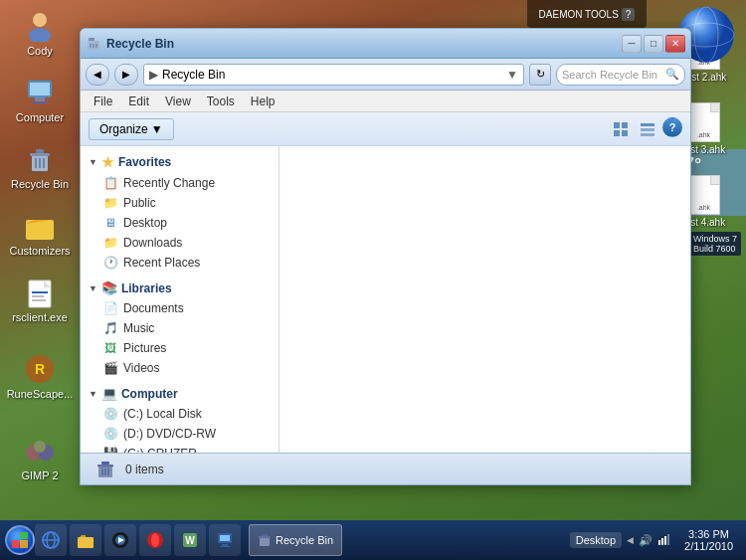 Image resolution: width=746 pixels, height=560 pixels. I want to click on dvd-label: (D:) DVD/CD-RW, so click(169, 434).